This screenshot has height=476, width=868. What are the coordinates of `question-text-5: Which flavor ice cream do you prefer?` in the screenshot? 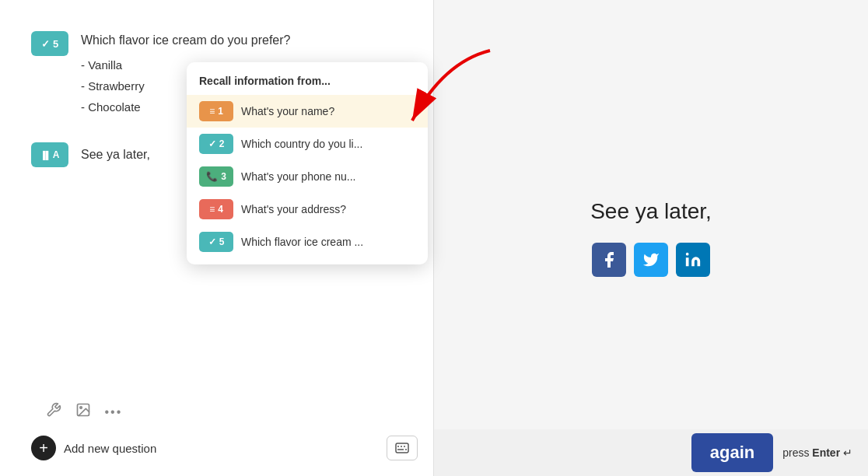 It's located at (185, 40).